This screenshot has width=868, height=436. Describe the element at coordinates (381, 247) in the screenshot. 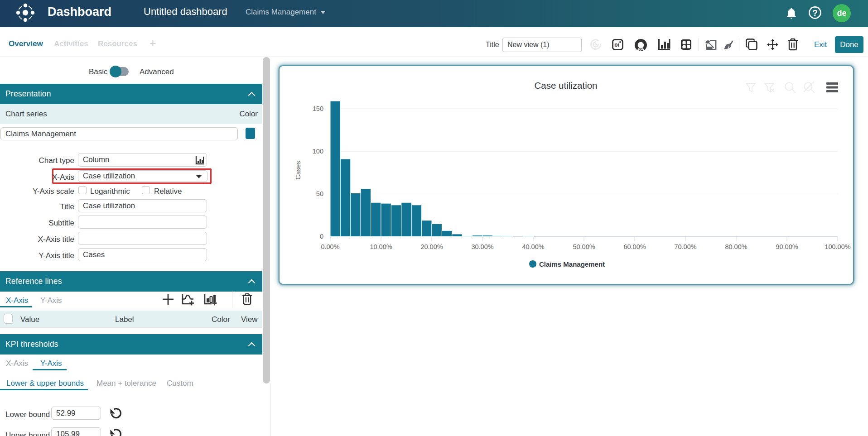

I see `svg-text: 10.00%` at that location.